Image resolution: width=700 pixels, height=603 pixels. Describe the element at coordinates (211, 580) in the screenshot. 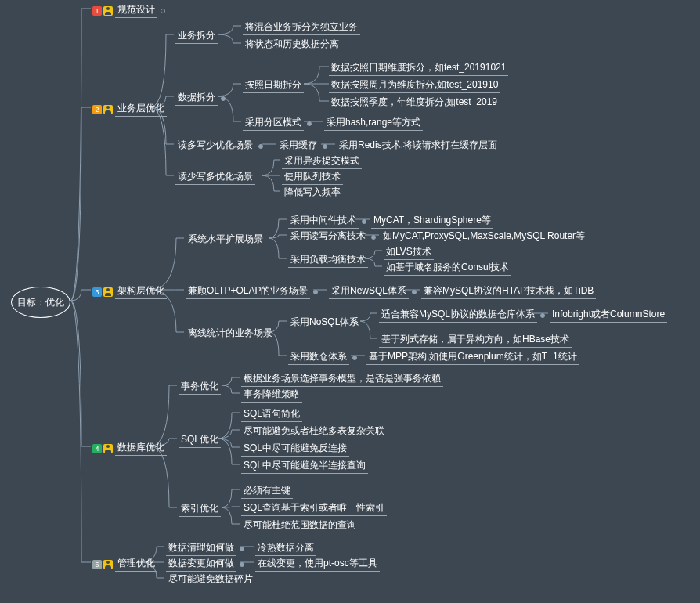

I see `l5c3: 尽可能避免数据碎片` at that location.